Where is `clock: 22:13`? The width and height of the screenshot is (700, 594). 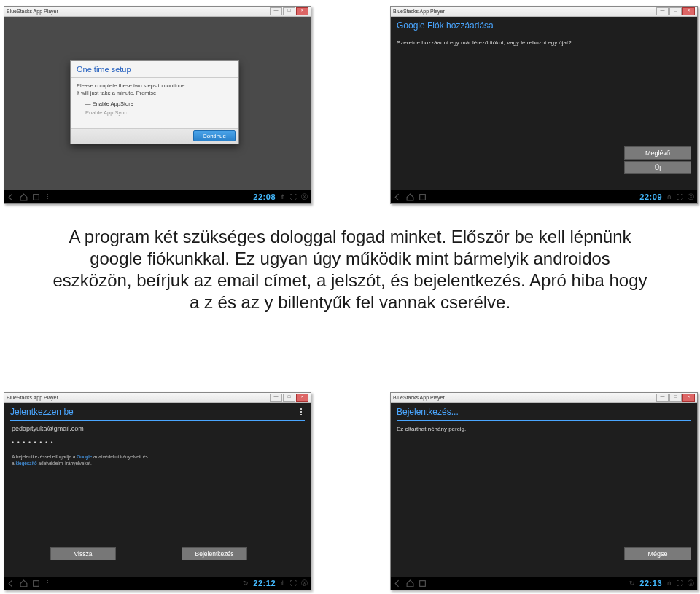
clock: 22:13 is located at coordinates (650, 583).